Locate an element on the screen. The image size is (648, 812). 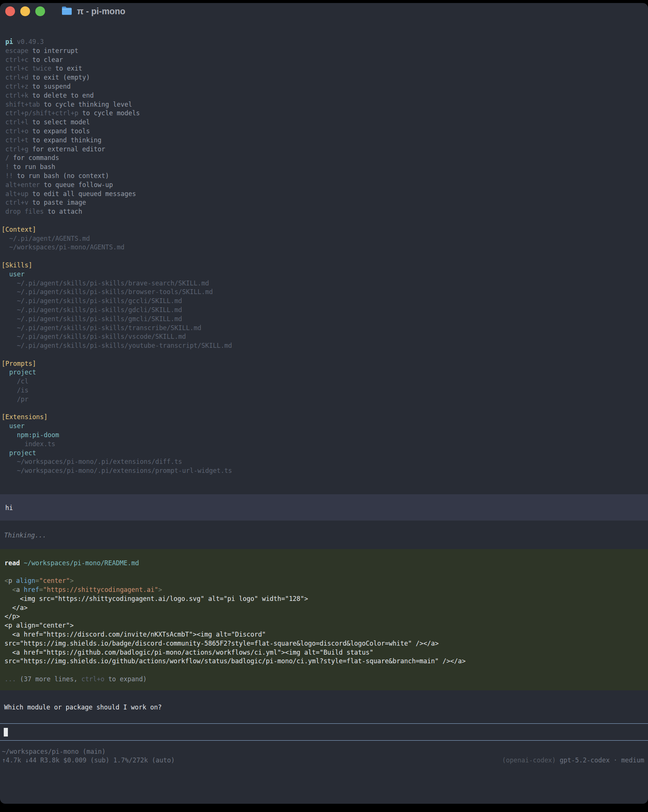
terminal-line: read ~/workspaces/pi-mono/README.md is located at coordinates (324, 563).